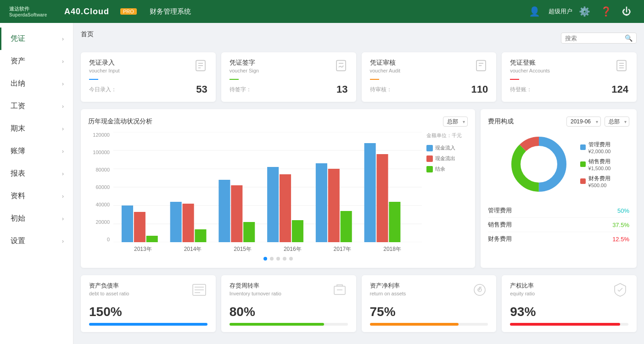  What do you see at coordinates (37, 106) in the screenshot?
I see `sidebar-item-salary: 工资 ›` at bounding box center [37, 106].